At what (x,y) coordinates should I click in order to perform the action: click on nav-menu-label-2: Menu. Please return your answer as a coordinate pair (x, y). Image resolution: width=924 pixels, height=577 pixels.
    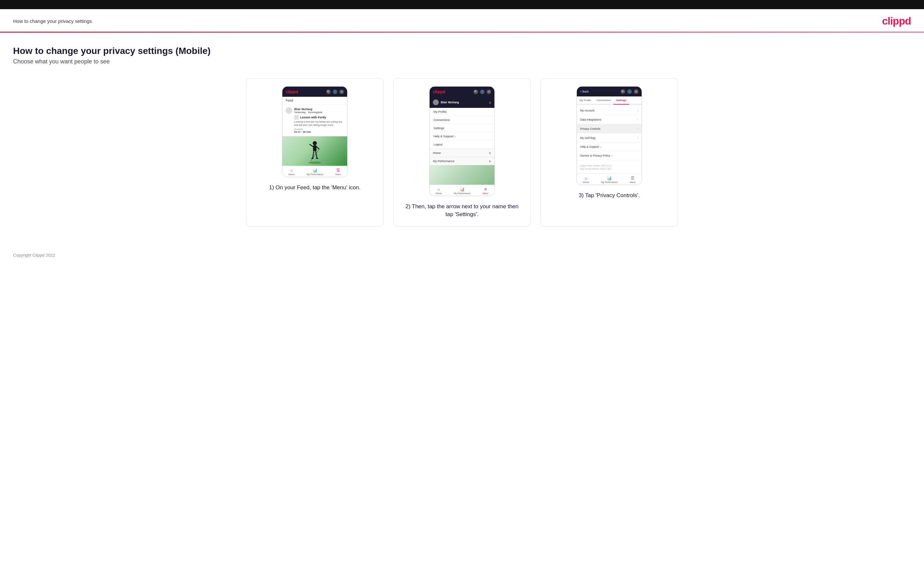
    Looking at the image, I should click on (486, 193).